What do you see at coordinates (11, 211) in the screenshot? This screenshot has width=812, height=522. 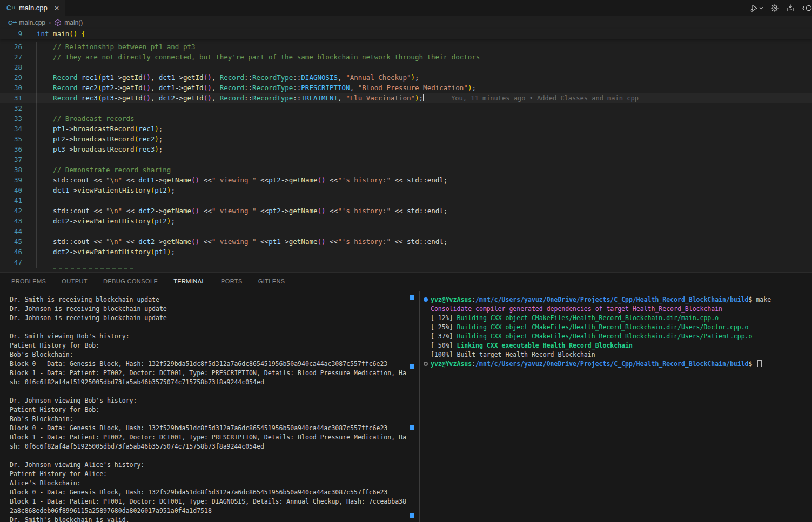 I see `line-number: 42` at bounding box center [11, 211].